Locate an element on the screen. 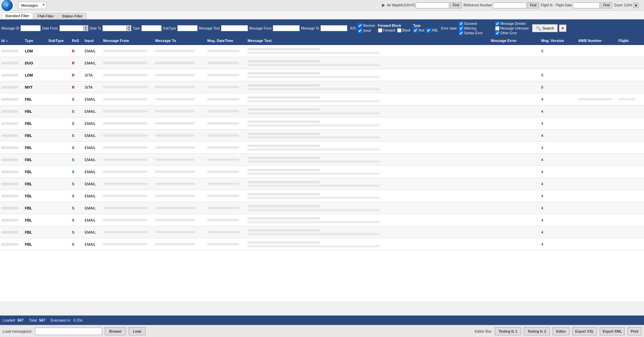 This screenshot has height=337, width=644. fna-filter-tab: FNA Filter is located at coordinates (46, 16).